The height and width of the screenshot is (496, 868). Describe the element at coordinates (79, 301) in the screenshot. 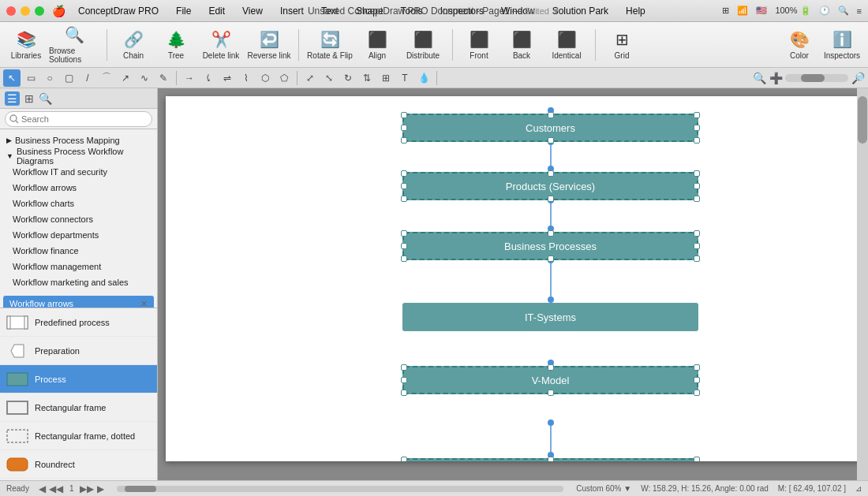

I see `nav-tag-workflow-arrows: Workflow arrows ✕` at that location.